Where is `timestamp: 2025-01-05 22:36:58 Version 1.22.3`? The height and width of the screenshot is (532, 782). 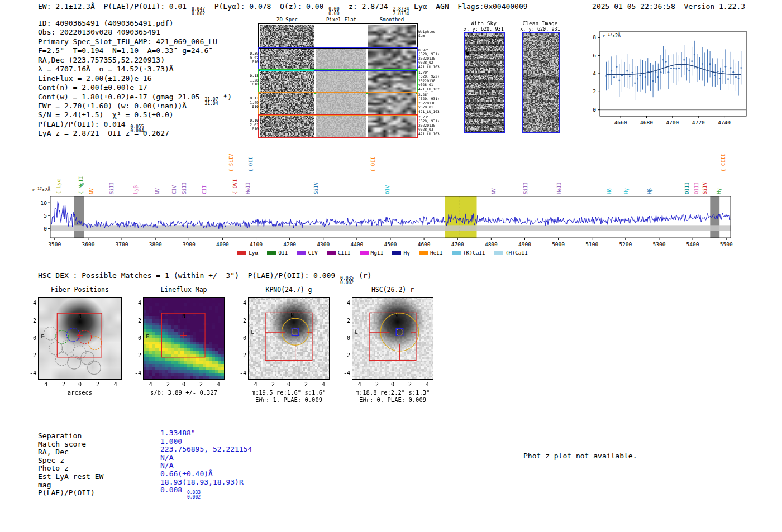
timestamp: 2025-01-05 22:36:58 Version 1.22.3 is located at coordinates (669, 7).